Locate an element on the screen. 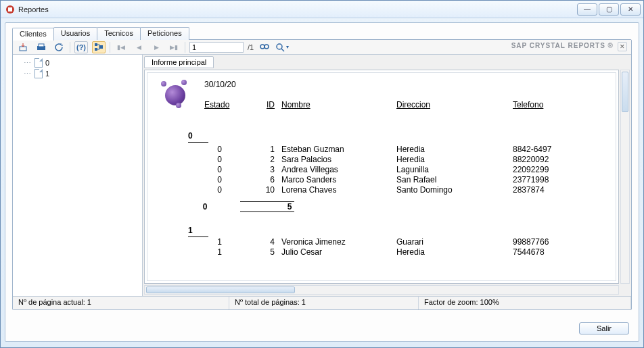 The image size is (644, 348). report-date: 30/10/20 is located at coordinates (221, 84).